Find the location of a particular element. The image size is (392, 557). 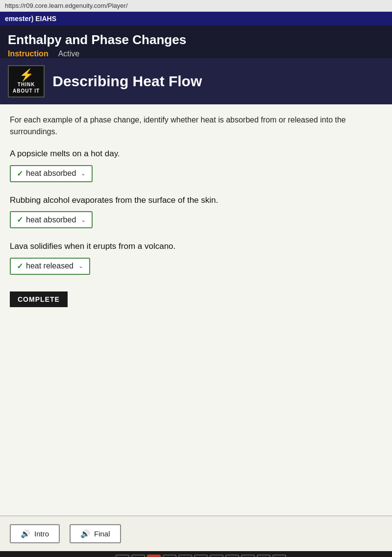

think-text-line2: ABOUT IT is located at coordinates (26, 91).